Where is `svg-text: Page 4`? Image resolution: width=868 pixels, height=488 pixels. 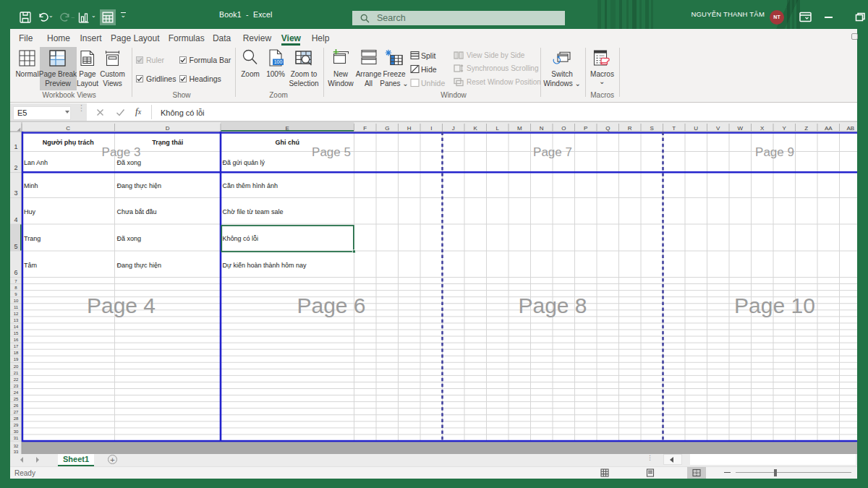
svg-text: Page 4 is located at coordinates (122, 305).